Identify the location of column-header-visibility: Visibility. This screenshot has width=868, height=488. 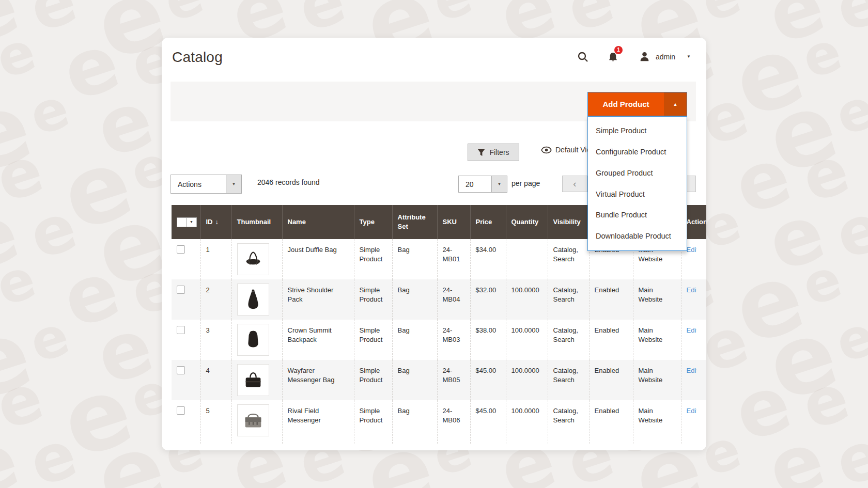
(568, 222).